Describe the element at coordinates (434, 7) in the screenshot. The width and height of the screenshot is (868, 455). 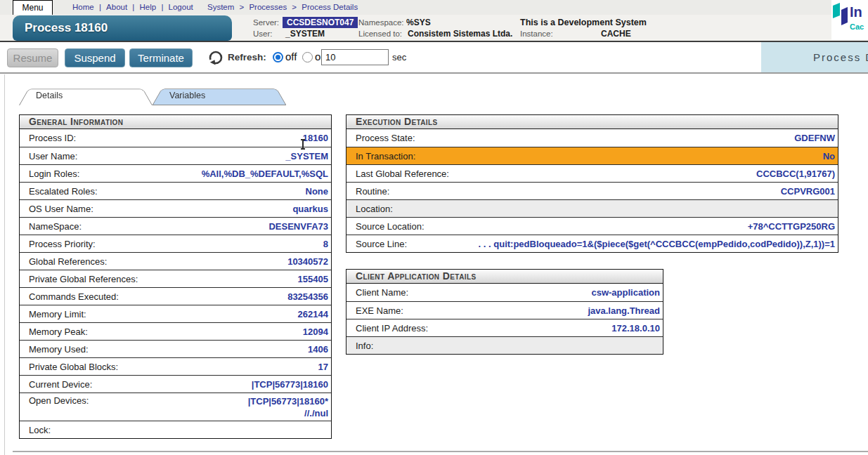
I see `top-bar: Menu Home | About | Help | Logout System…` at that location.